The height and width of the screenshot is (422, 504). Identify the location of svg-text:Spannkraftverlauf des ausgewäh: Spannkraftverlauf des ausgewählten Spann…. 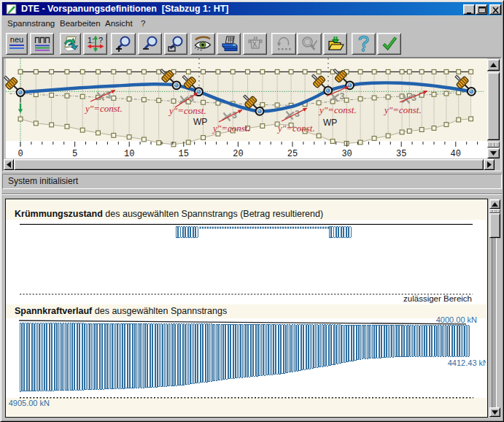
(121, 311).